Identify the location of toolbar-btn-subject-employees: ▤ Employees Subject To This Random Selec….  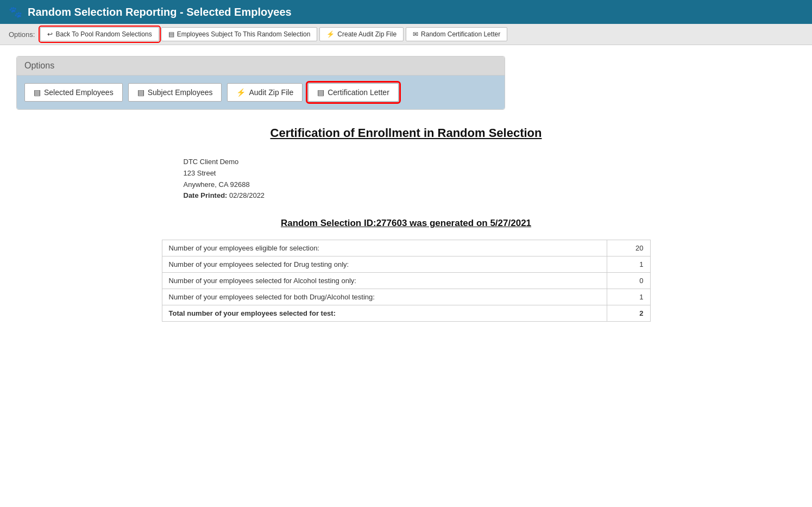
(240, 34).